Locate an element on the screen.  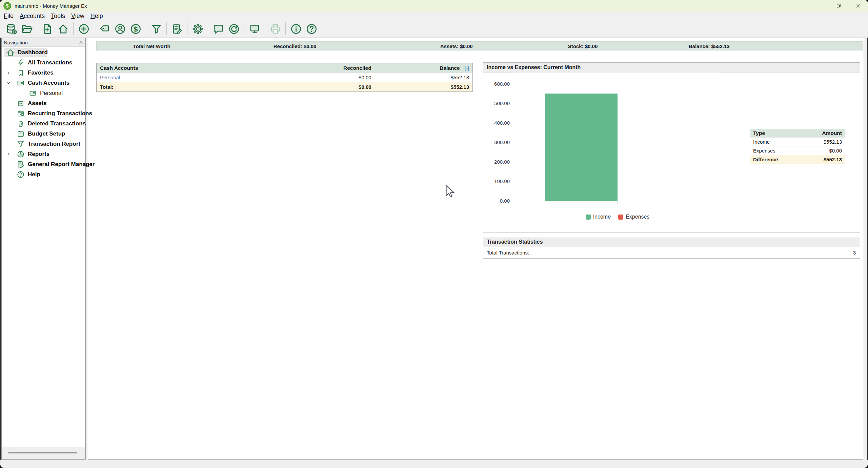
navigation-close-button is located at coordinates (81, 42).